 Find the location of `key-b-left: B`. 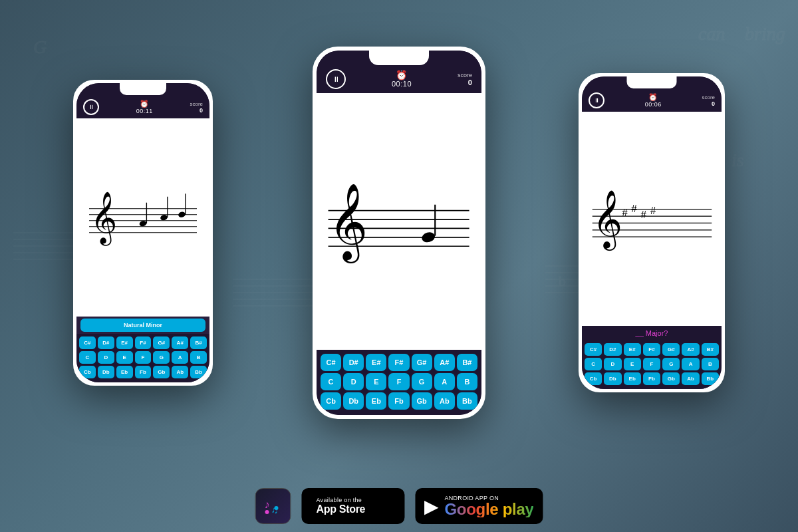

key-b-left: B is located at coordinates (198, 358).